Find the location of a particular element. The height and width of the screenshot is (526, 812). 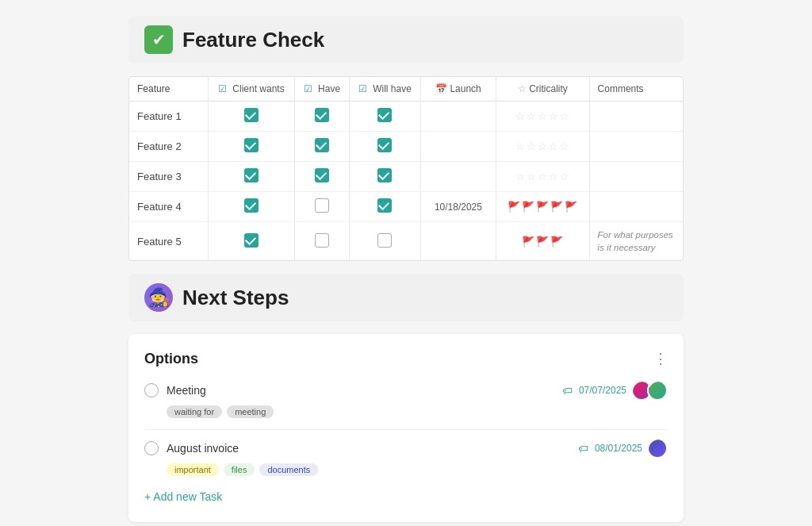

next-steps-title: Next Steps is located at coordinates (236, 298).